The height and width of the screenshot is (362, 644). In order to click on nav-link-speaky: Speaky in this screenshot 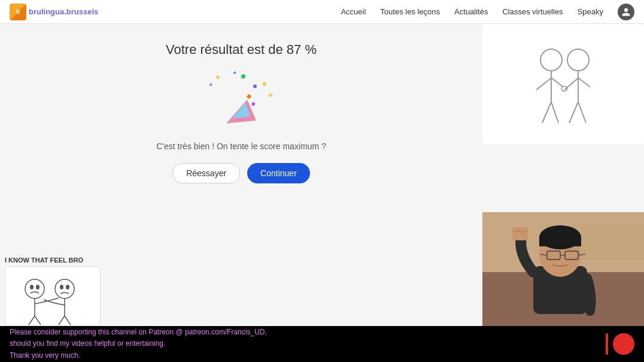, I will do `click(590, 12)`.